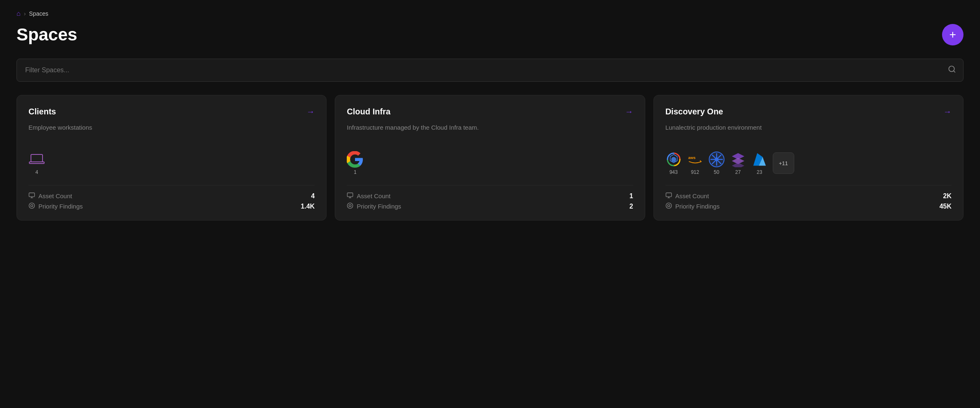 This screenshot has width=980, height=408. I want to click on gcp-count: 943, so click(674, 172).